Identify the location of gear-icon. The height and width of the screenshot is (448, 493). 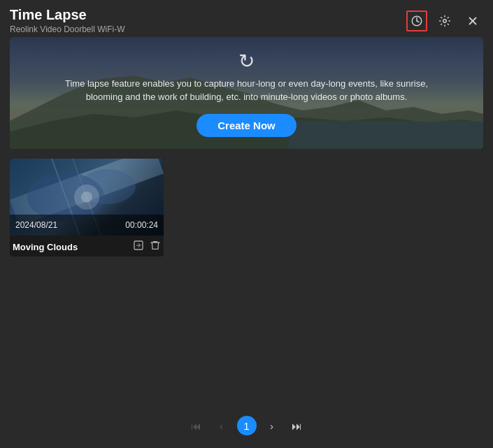
(445, 21).